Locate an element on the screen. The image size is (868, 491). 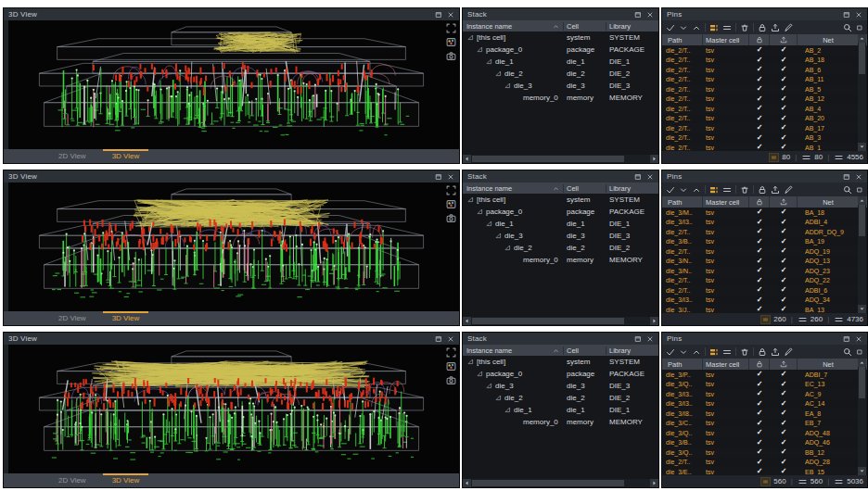
search-icon is located at coordinates (848, 352).